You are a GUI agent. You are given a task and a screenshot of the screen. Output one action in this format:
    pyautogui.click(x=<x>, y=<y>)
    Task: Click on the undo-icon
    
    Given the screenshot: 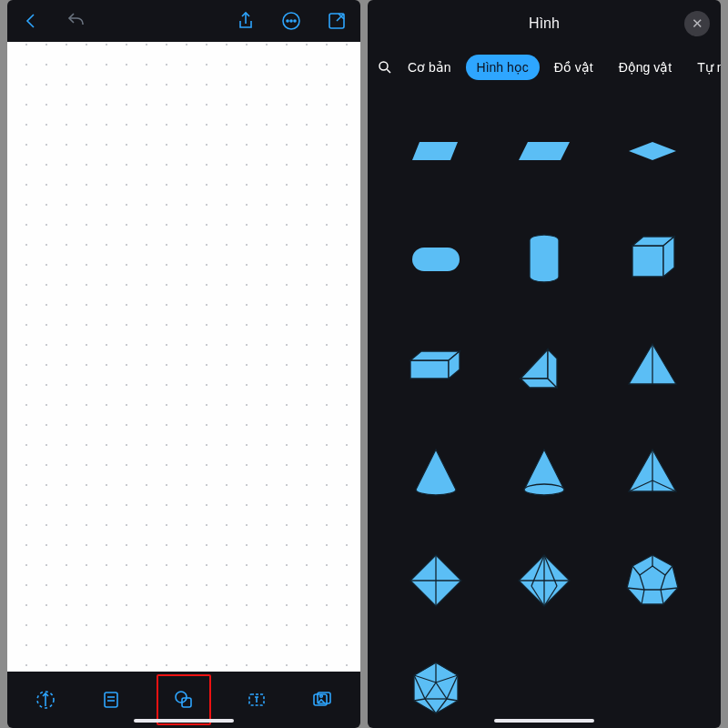 What is the action you would take?
    pyautogui.click(x=76, y=21)
    